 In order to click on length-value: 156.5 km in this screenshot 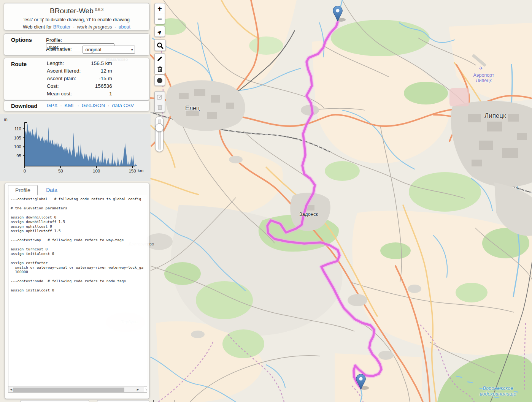, I will do `click(99, 63)`.